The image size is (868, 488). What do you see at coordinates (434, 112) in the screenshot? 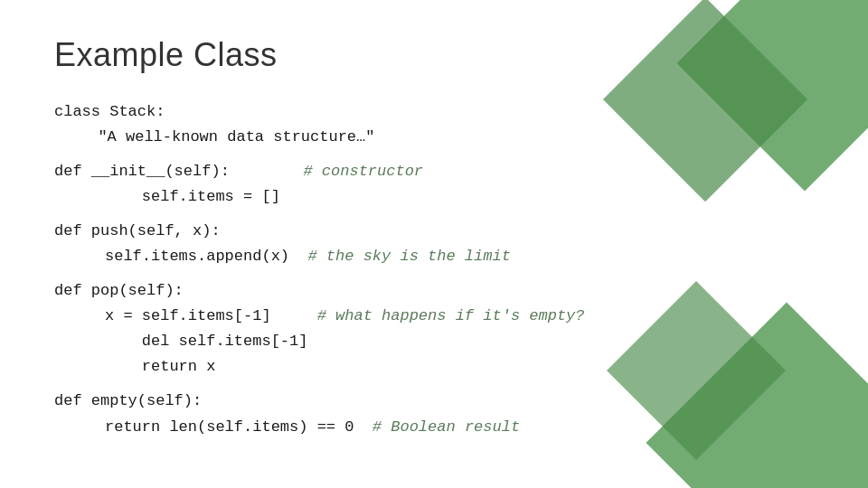
I see `code-line-1: class Stack:` at bounding box center [434, 112].